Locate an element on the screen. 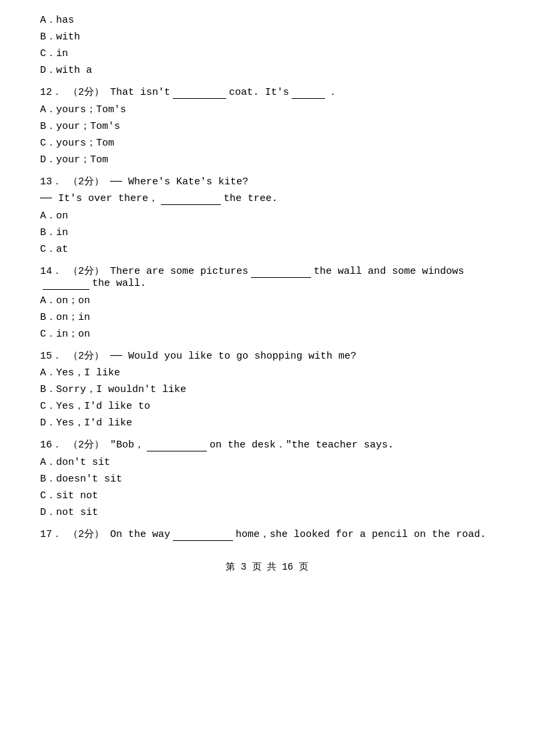 The image size is (534, 756). option-text: doesn't sit is located at coordinates (89, 480).